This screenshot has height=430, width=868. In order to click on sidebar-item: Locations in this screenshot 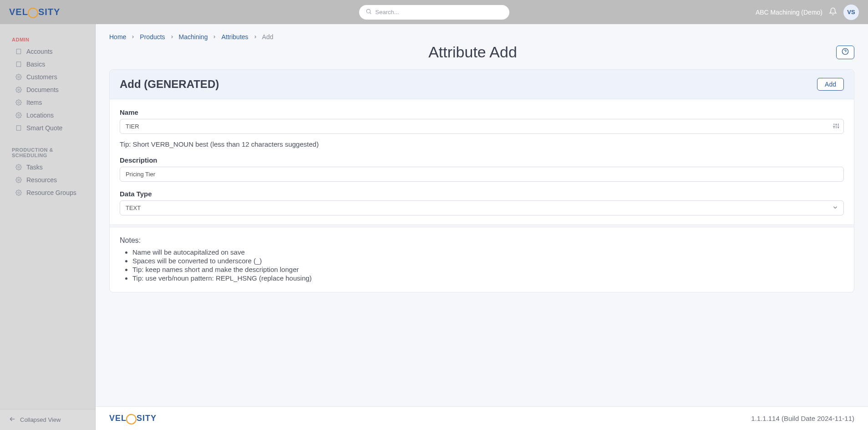, I will do `click(47, 115)`.